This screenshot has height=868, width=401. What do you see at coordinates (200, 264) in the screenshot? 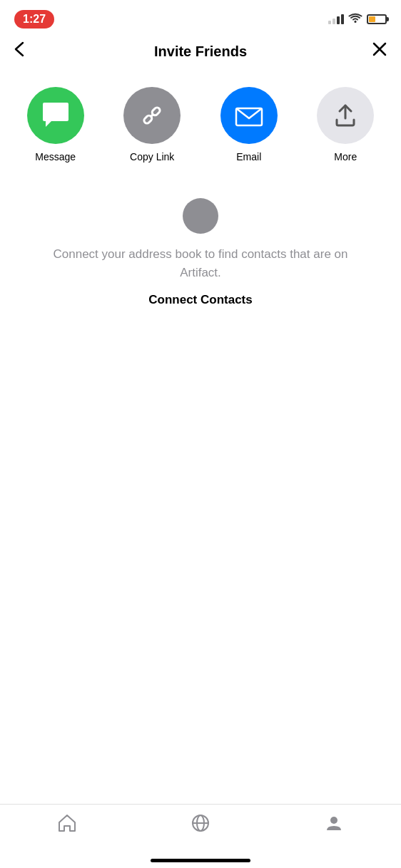
I see `connect-description: Connect your address book to find contac…` at bounding box center [200, 264].